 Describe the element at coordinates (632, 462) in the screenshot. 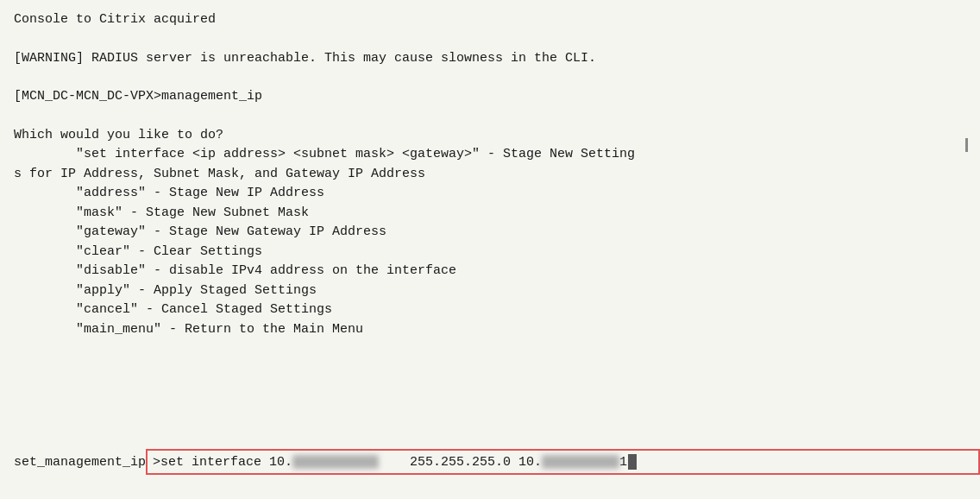

I see `cursor` at that location.